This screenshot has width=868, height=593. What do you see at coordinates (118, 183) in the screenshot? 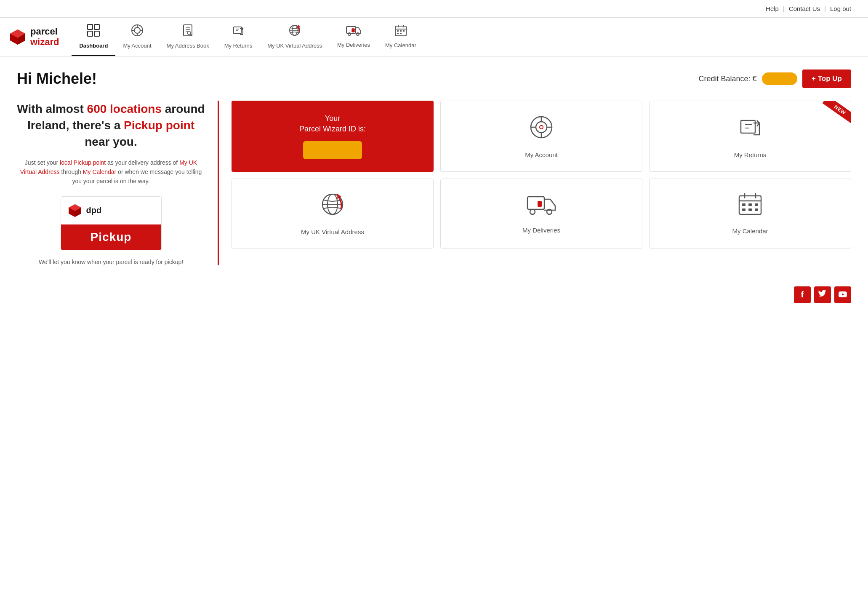
I see `left-panel: With almost 600 locations around Ireland…` at bounding box center [118, 183].